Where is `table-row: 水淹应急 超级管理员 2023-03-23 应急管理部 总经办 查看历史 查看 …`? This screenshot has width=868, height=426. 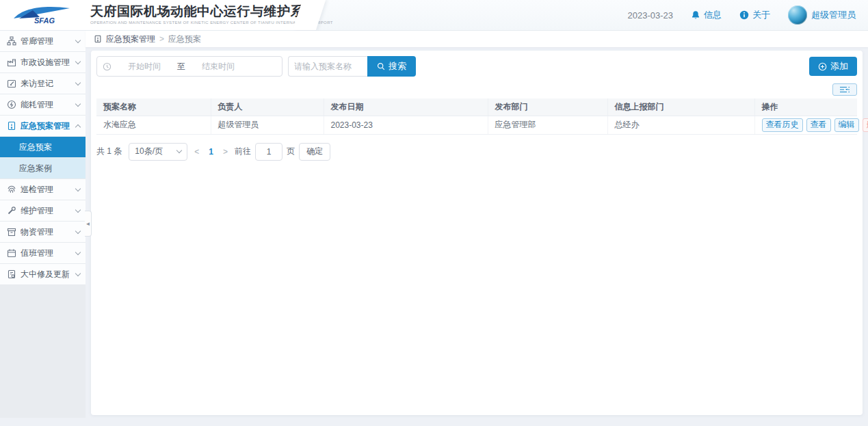
table-row: 水淹应急 超级管理员 2023-03-23 应急管理部 总经办 查看历史 查看 … is located at coordinates (477, 124).